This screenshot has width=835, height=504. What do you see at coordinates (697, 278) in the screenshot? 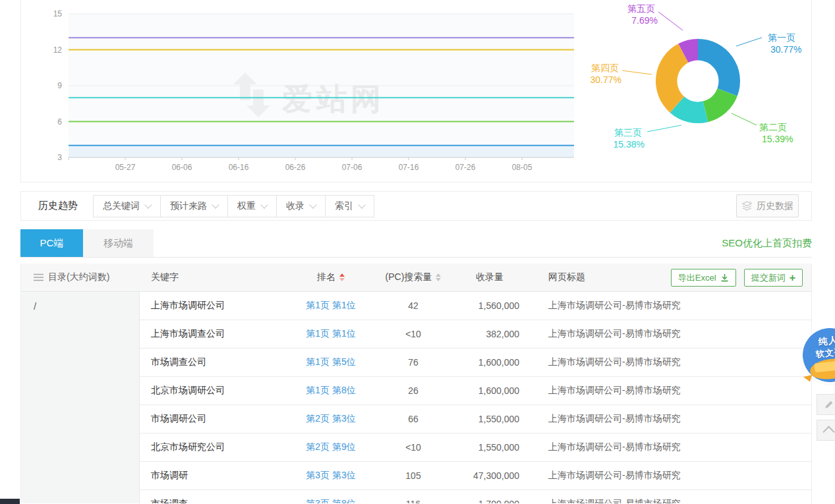
I see `export-excel-label: 导出Excel` at bounding box center [697, 278].